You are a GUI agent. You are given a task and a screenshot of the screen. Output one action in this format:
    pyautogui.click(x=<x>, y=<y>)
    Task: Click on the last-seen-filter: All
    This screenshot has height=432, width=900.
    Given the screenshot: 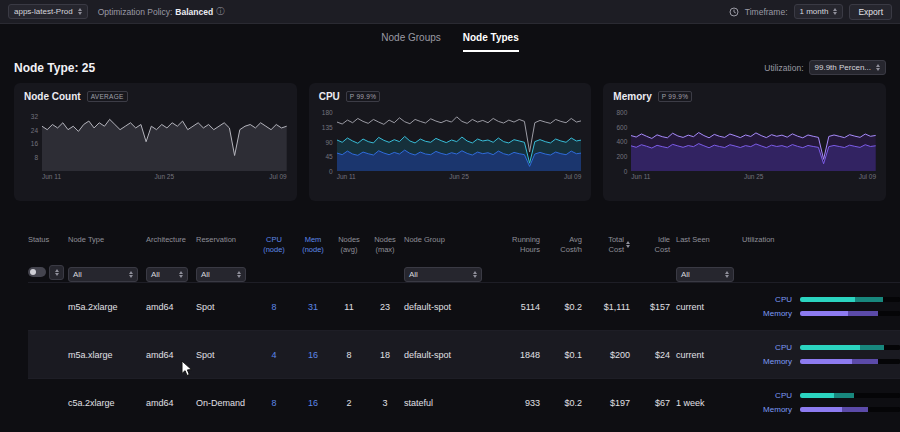 What is the action you would take?
    pyautogui.click(x=705, y=274)
    